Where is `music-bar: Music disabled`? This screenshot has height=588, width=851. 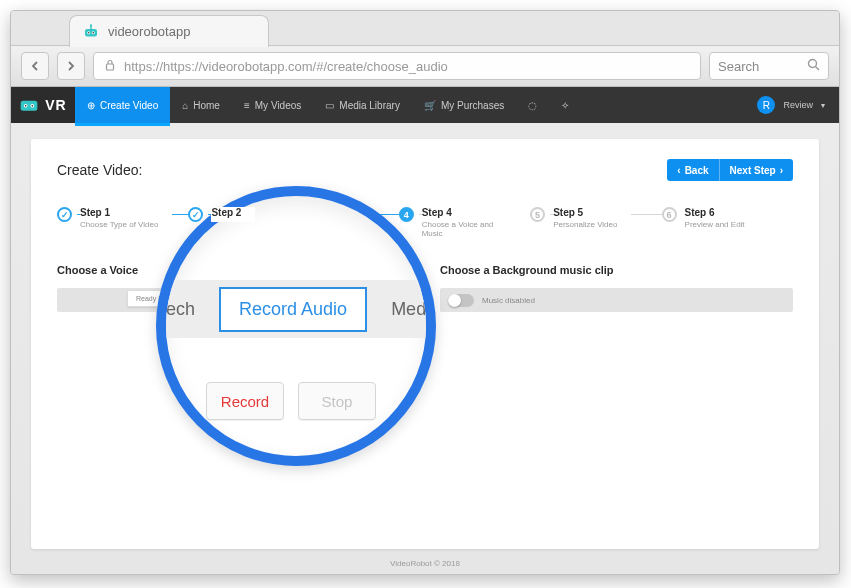
music-bar: Music disabled is located at coordinates (616, 300).